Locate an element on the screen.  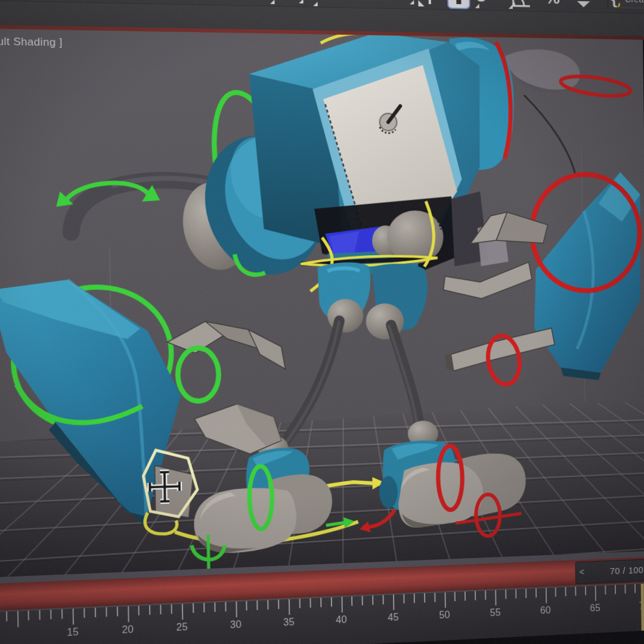
frame-number-label: 20 is located at coordinates (128, 630).